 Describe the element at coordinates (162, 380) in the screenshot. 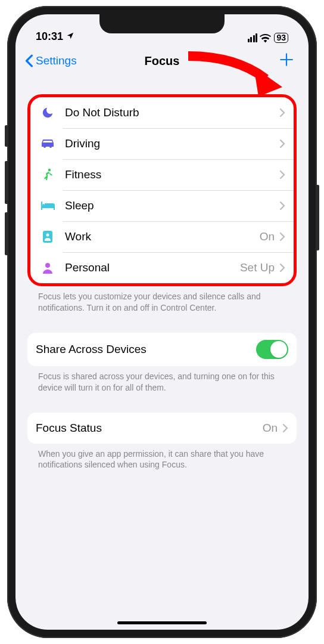

I see `share-footer: Focus is shared across your devices, and…` at that location.